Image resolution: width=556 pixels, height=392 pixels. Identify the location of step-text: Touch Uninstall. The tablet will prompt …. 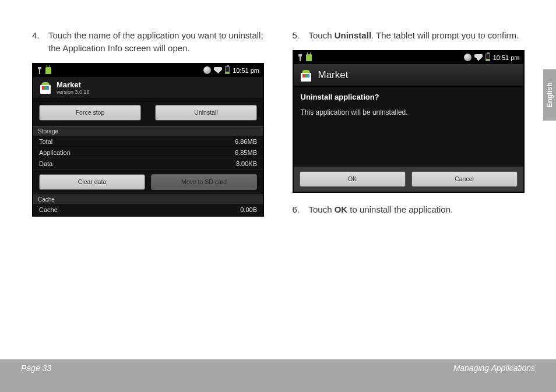
(423, 36).